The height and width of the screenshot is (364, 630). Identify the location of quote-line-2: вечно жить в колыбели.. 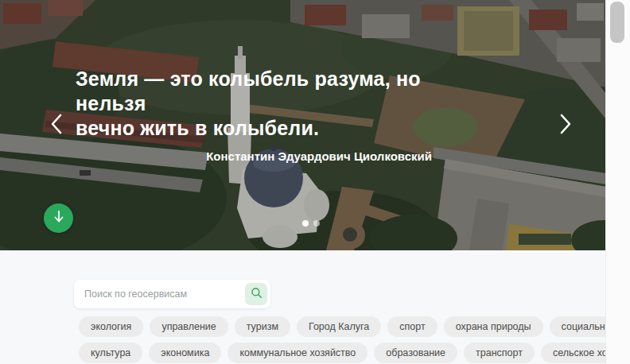
(254, 129).